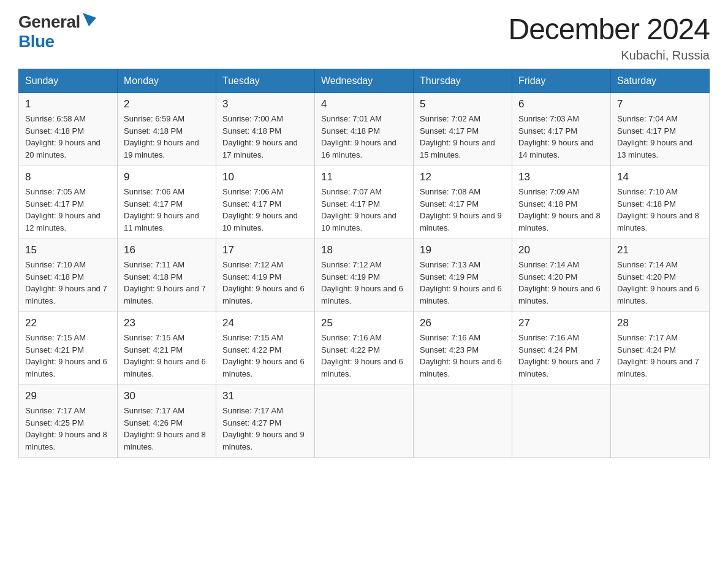  Describe the element at coordinates (561, 137) in the screenshot. I see `day-info: Sunrise: 7:03 AMSunset: 4:17 PMDaylight:…` at that location.